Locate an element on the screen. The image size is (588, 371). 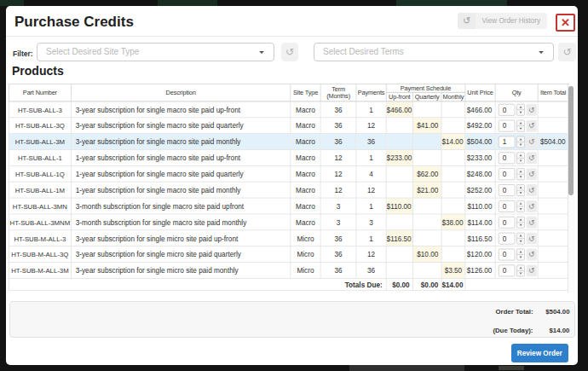
description-cell: 1-year subscription for single macro sit… is located at coordinates (181, 157).